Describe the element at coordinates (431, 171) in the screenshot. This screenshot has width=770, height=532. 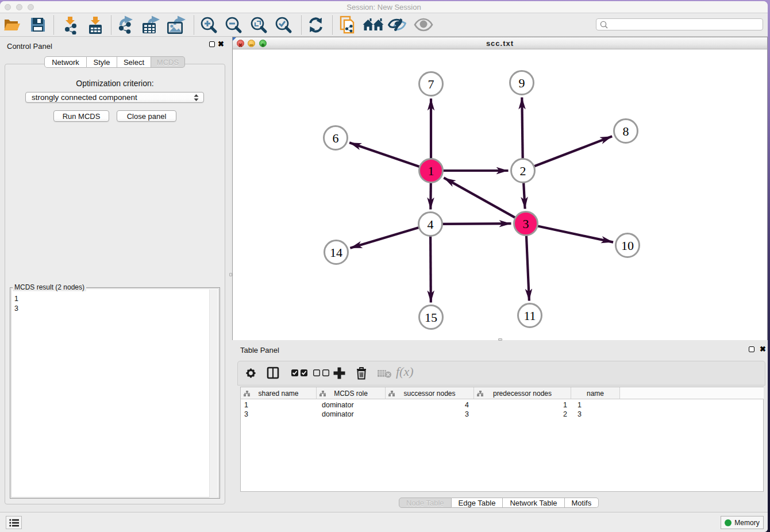
I see `svg-text: 1` at that location.